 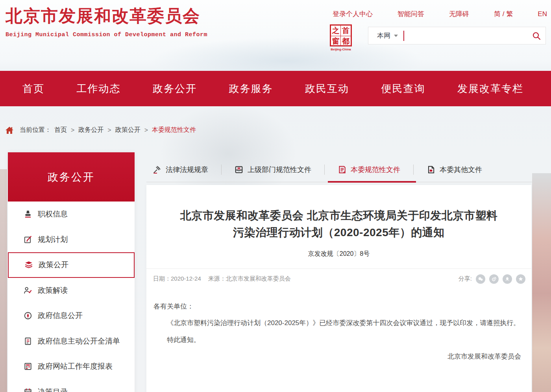 I want to click on tab-divider, so click(x=221, y=170).